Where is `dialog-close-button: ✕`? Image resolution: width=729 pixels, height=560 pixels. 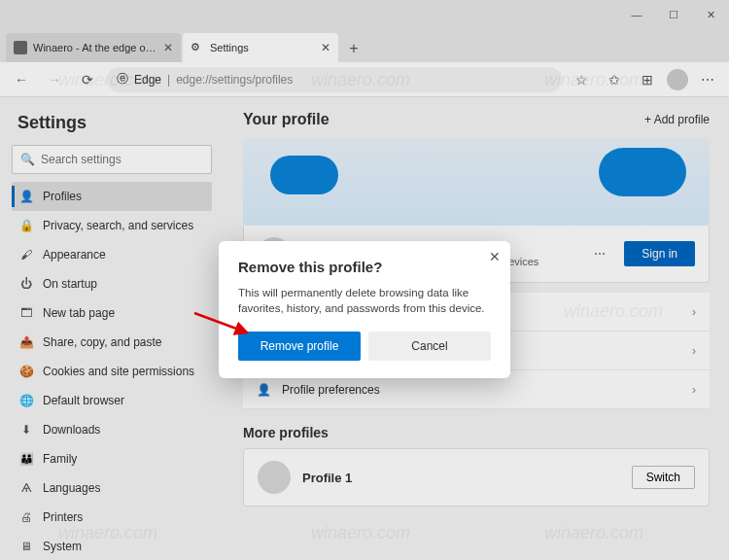 dialog-close-button: ✕ is located at coordinates (495, 257).